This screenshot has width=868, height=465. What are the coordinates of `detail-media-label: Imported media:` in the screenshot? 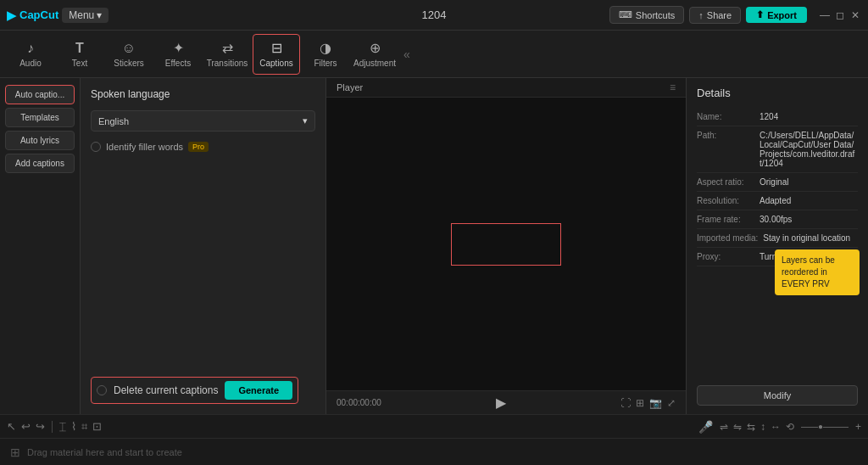 It's located at (727, 238).